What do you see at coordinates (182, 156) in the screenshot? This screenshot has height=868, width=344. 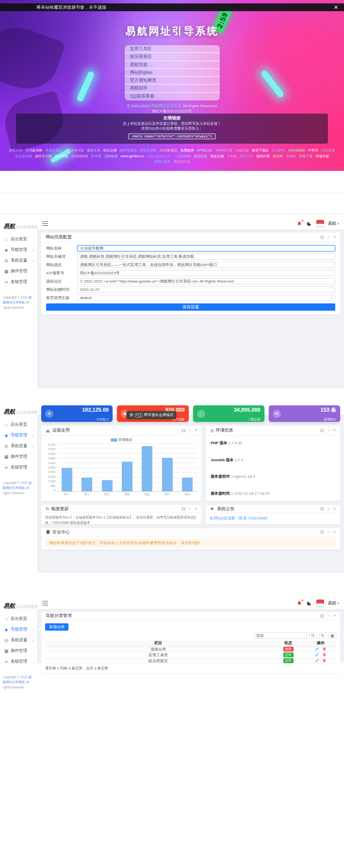 I see `friend-link: 一品资源网` at bounding box center [182, 156].